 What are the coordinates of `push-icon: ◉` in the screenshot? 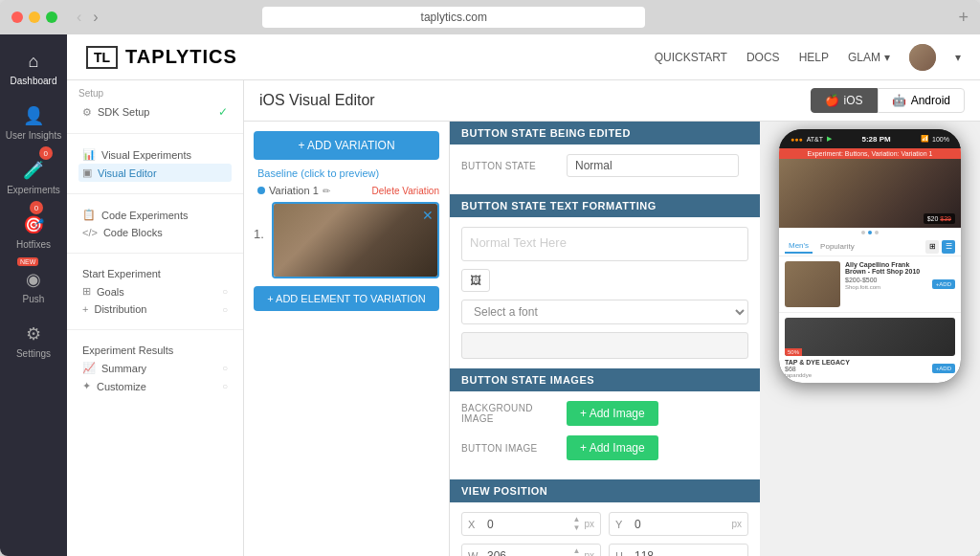 It's located at (33, 279).